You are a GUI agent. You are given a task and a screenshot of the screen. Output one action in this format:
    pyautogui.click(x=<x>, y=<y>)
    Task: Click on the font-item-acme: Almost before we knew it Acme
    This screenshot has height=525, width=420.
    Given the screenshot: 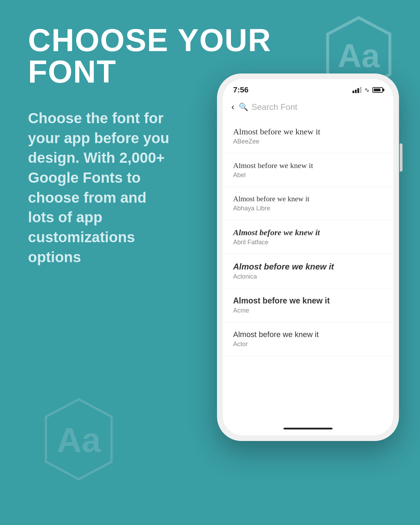 What is the action you would take?
    pyautogui.click(x=308, y=305)
    